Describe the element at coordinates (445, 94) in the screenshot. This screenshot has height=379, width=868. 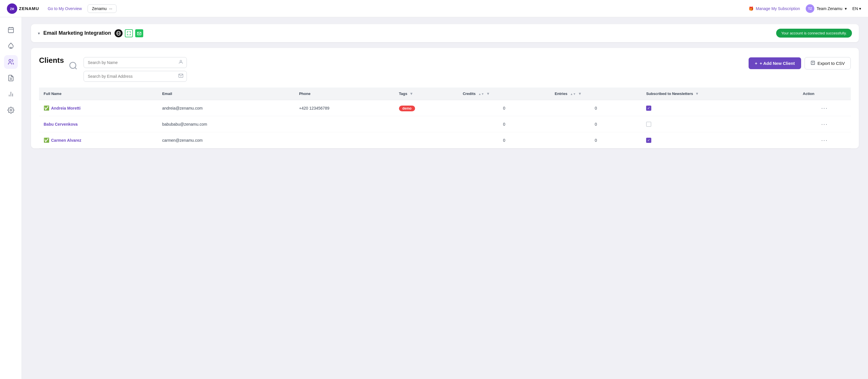
I see `table-header: Full Name Email Phone Tags ▼` at that location.